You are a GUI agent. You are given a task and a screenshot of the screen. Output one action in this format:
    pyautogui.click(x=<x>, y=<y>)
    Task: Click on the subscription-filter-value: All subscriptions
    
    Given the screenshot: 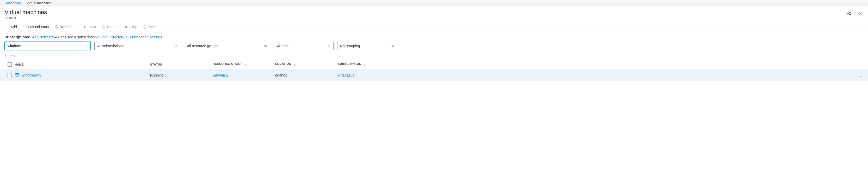 What is the action you would take?
    pyautogui.click(x=111, y=46)
    